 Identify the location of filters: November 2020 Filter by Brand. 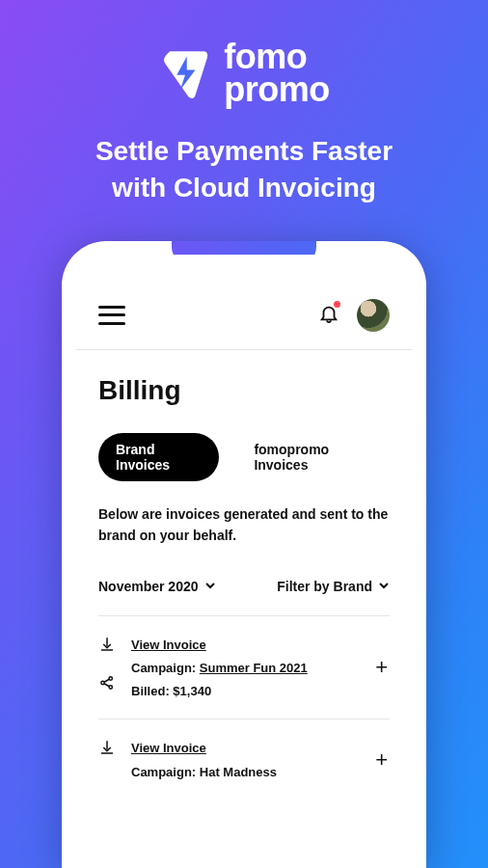
(244, 586).